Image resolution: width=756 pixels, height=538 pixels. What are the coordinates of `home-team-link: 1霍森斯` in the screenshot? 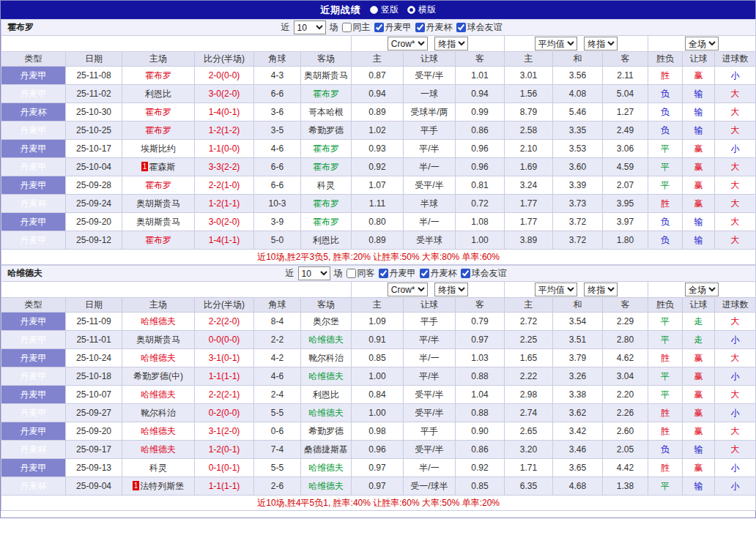 It's located at (158, 167).